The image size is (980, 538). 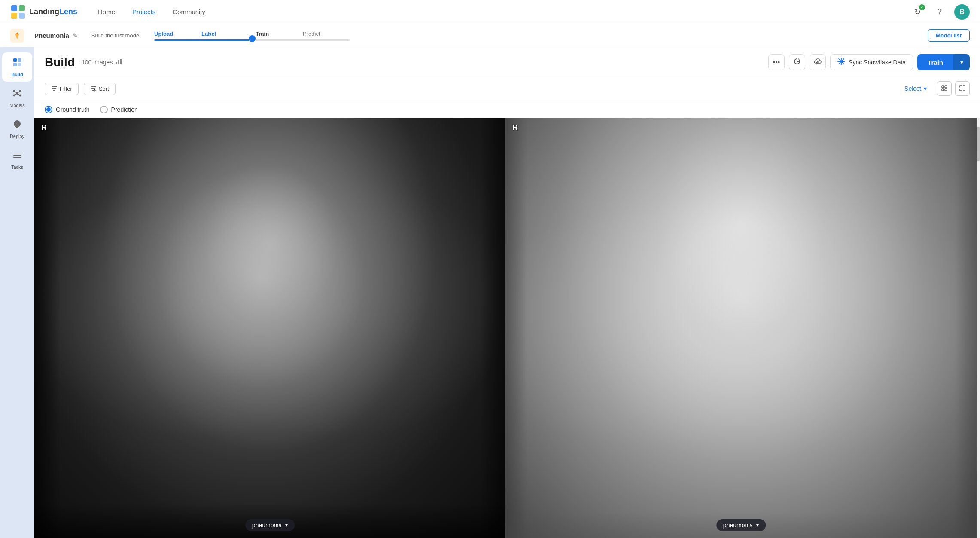 What do you see at coordinates (17, 136) in the screenshot?
I see `sidebar-deploy-label: Deploy` at bounding box center [17, 136].